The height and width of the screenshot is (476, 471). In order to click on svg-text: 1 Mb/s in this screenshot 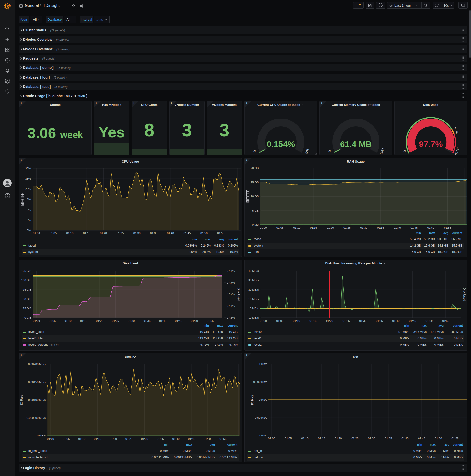, I will do `click(263, 364)`.